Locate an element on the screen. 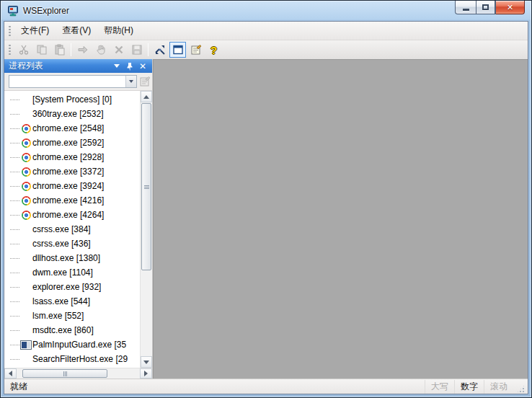  panel-header: 进程列表 ✕ is located at coordinates (78, 66).